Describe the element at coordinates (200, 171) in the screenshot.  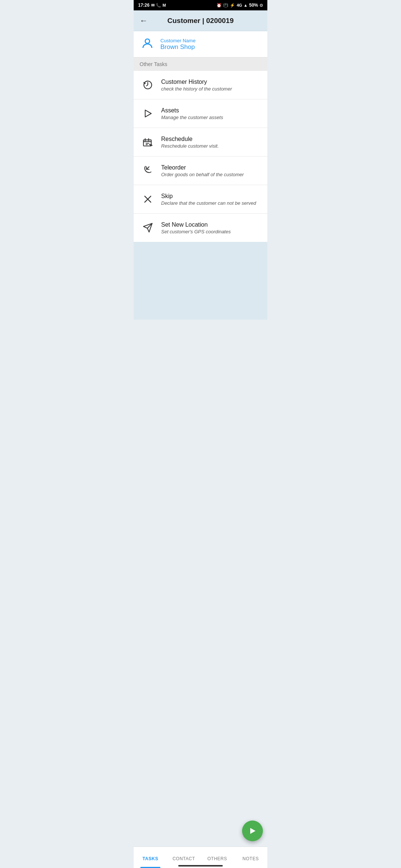
I see `menu-item-teleorder: Teleorder Order goods on behalf of the c…` at that location.